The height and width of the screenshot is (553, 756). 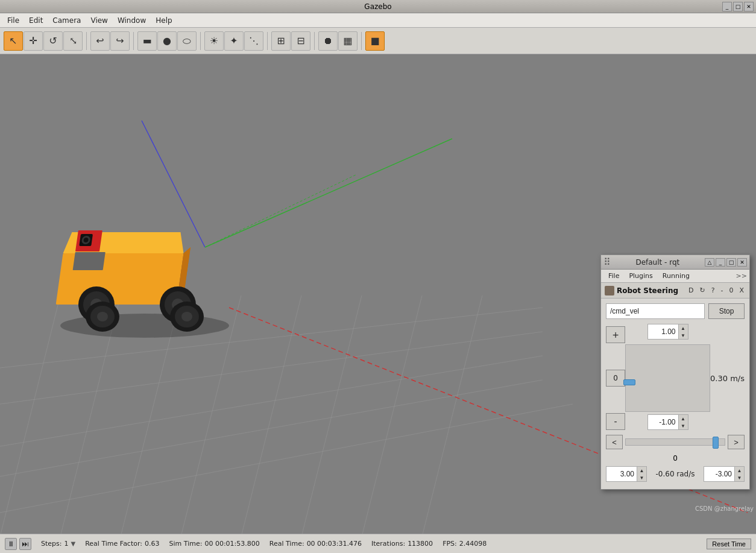 What do you see at coordinates (641, 470) in the screenshot?
I see `spin-linear-up: ▲` at bounding box center [641, 470].